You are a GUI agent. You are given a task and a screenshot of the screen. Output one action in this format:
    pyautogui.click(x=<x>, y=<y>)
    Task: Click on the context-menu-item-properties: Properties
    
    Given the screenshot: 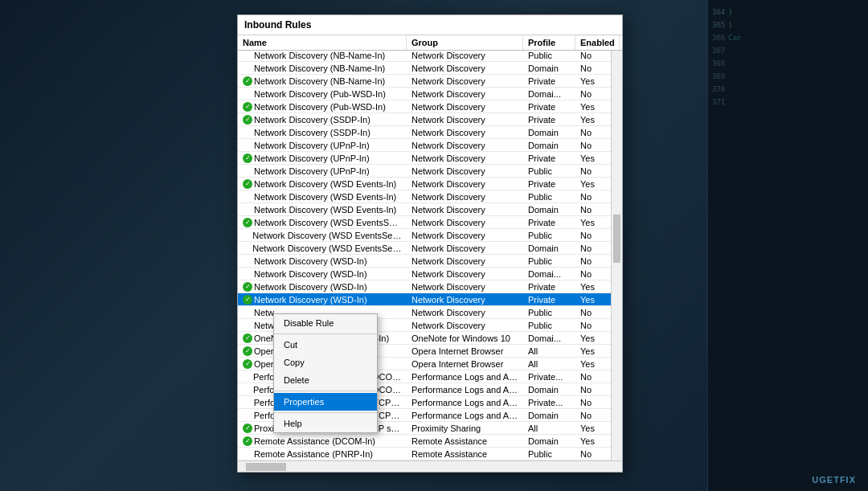 What is the action you would take?
    pyautogui.click(x=326, y=402)
    